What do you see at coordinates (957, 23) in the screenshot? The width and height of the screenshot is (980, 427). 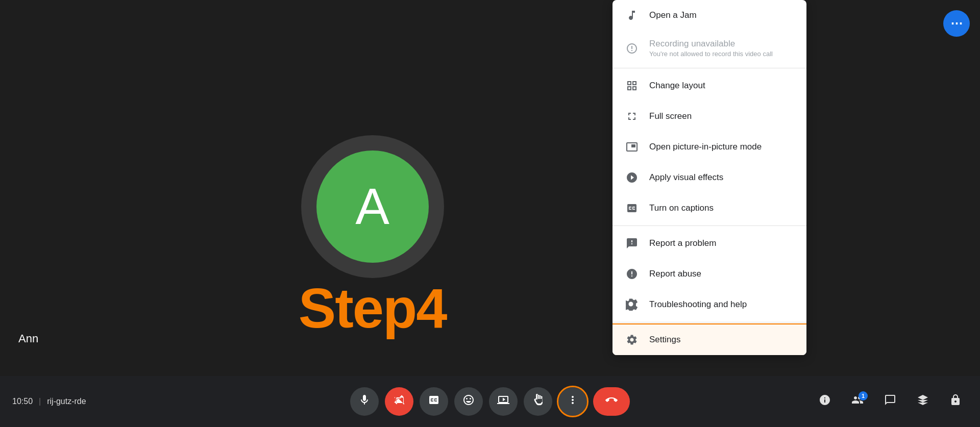 I see `three-dots-icon: ⋯` at bounding box center [957, 23].